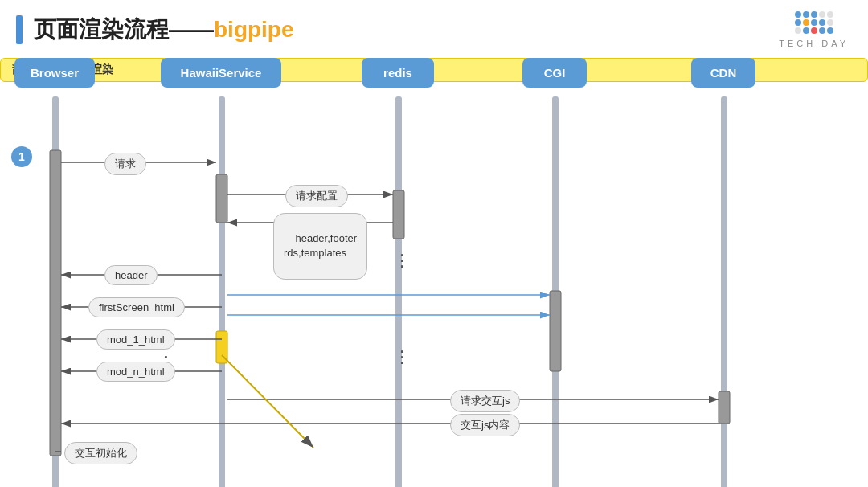  What do you see at coordinates (137, 307) in the screenshot?
I see `msg-firstscreen: firstScreen_html` at bounding box center [137, 307].